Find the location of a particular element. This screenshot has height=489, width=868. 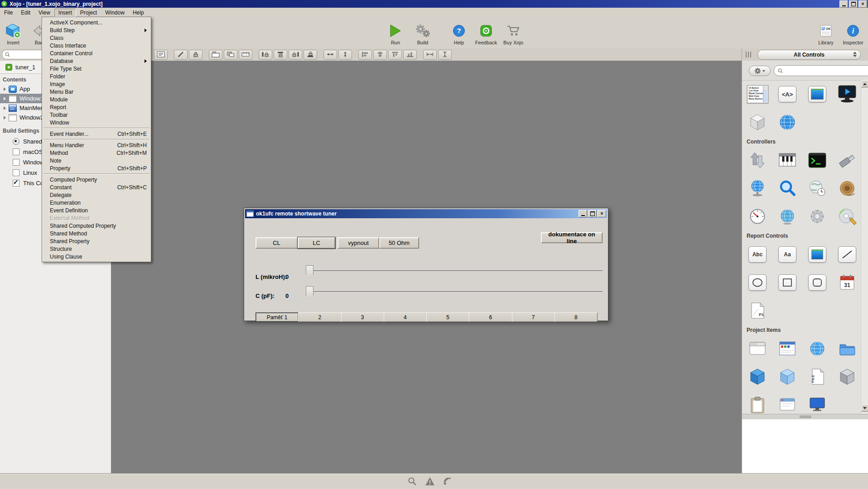

insert-menu-item-delegate: Delegate is located at coordinates (96, 195).